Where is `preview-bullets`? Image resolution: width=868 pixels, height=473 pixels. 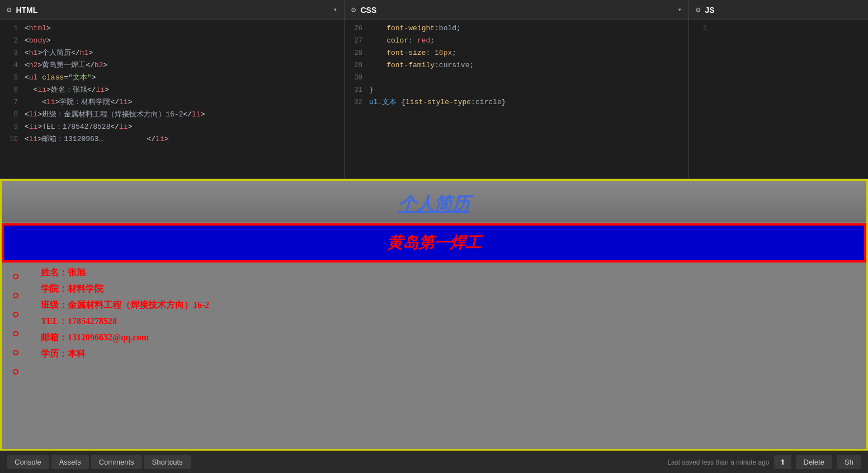
preview-bullets is located at coordinates (16, 321).